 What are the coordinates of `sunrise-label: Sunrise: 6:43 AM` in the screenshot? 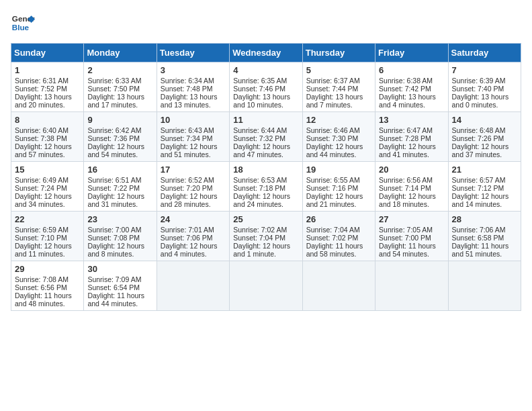 It's located at (187, 130).